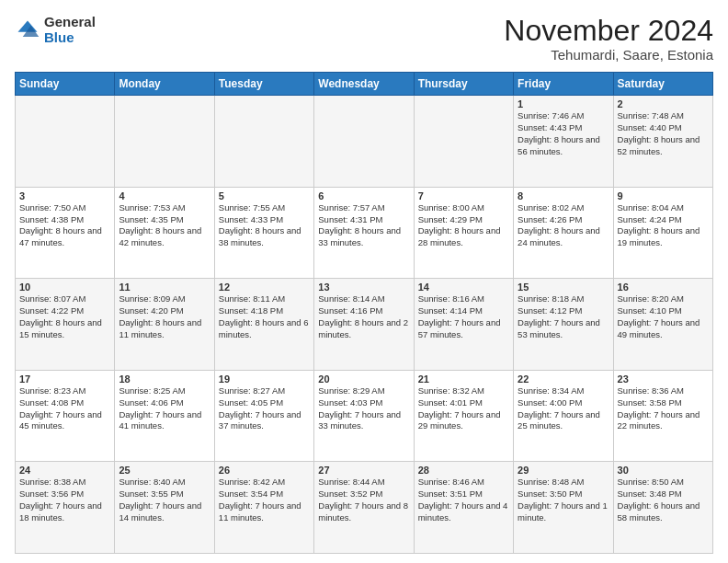 The image size is (728, 563). I want to click on day-detail: Sunrise: 8:23 AMSunset: 4:08 PMDaylight:…, so click(64, 408).